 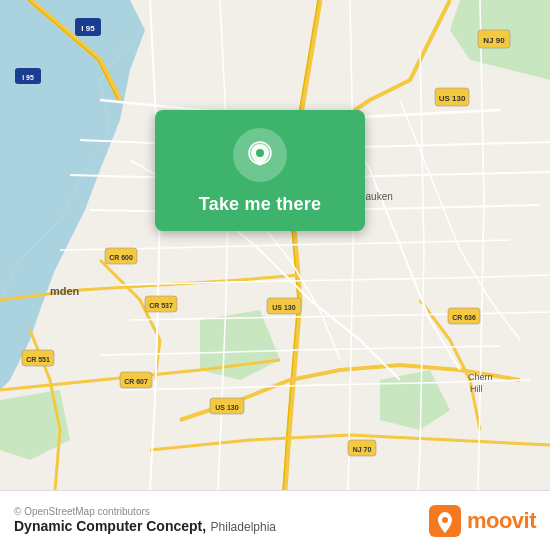 I want to click on place-city: Philadelphia, so click(x=244, y=527).